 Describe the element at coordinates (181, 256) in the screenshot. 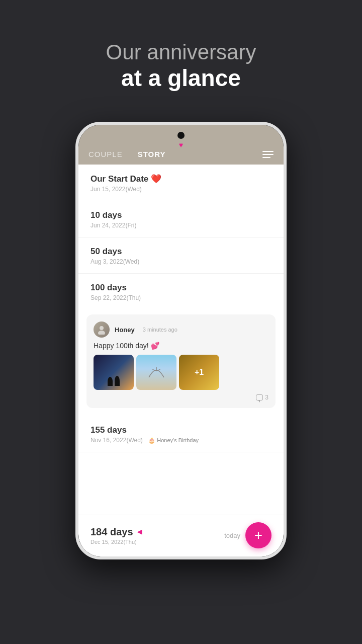

I see `milestone-50: 50 days Aug 3, 2022(Wed)` at that location.